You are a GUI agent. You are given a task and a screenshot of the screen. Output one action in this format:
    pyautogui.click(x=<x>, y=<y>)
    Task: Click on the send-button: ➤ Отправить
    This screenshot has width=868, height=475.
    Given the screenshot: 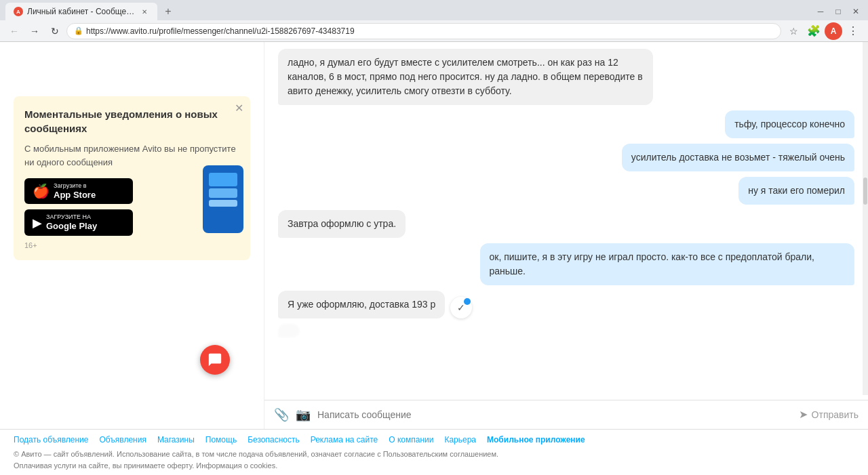 What is the action you would take?
    pyautogui.click(x=829, y=415)
    